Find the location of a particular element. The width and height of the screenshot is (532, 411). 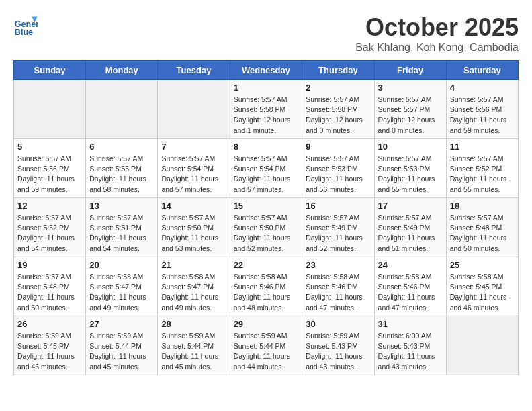

location-subtitle: Bak Khlang, Koh Kong, Cambodia is located at coordinates (437, 48).